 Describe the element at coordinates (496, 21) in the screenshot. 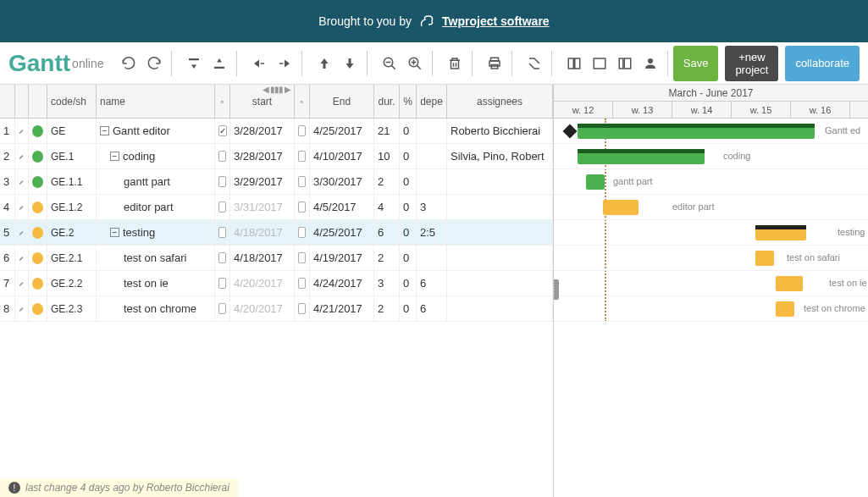

I see `banner-link: Twproject software` at that location.